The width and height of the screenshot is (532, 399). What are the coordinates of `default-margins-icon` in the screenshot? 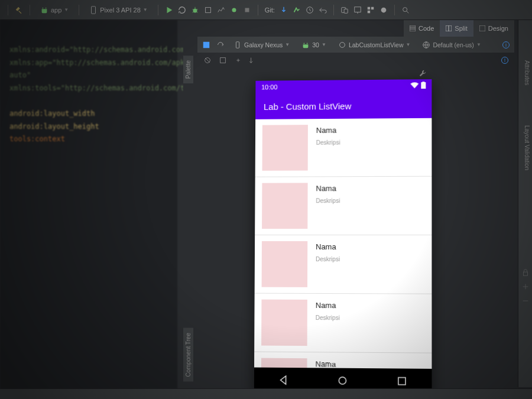 It's located at (223, 60).